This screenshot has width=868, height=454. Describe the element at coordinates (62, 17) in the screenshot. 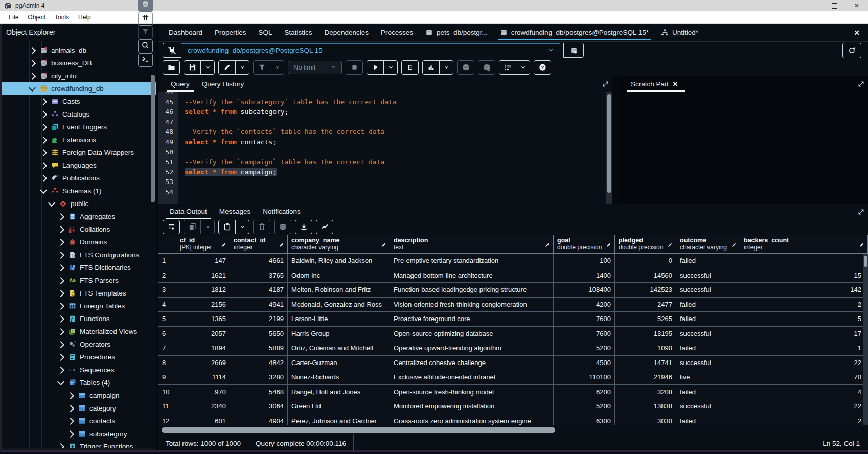

I see `menu-tools: Tools` at that location.